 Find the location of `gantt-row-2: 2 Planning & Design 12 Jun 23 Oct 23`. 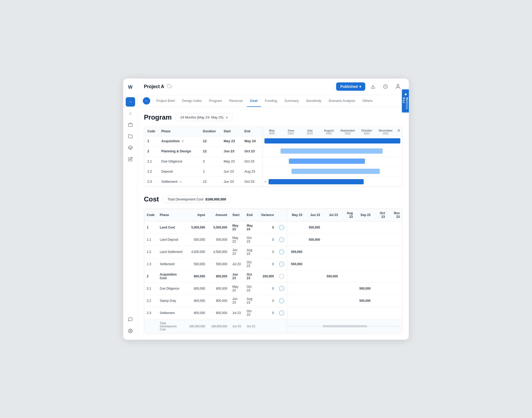

gantt-row-2: 2 Planning & Design 12 Jun 23 Oct 23 is located at coordinates (273, 151).